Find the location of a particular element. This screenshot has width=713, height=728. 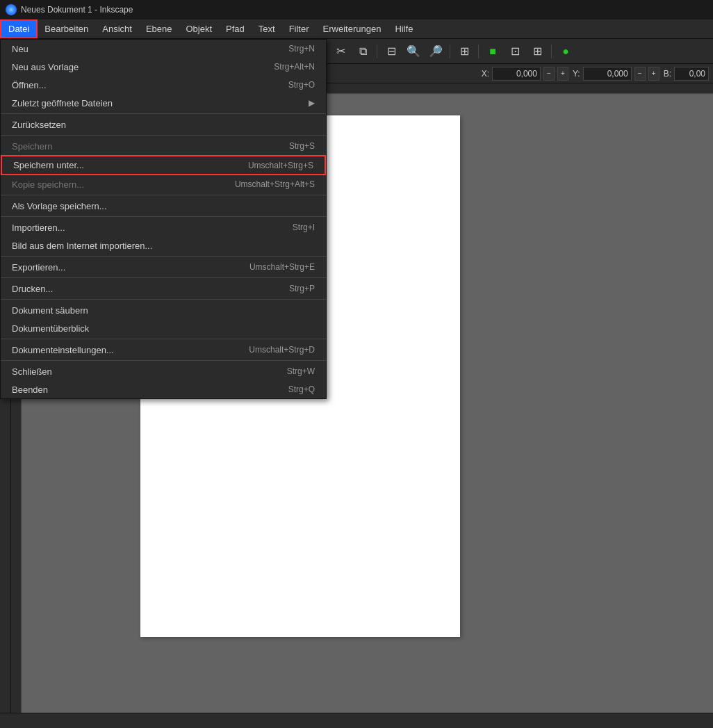

menu-item-speichern-unter: Speichern unter...Umschalt+Strg+S is located at coordinates (163, 165).